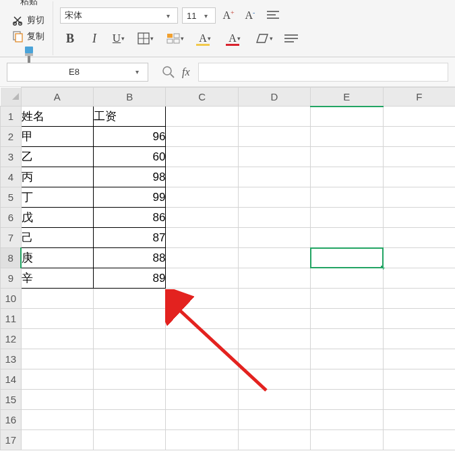  What do you see at coordinates (29, 20) in the screenshot?
I see `cut-button: 剪切` at bounding box center [29, 20].